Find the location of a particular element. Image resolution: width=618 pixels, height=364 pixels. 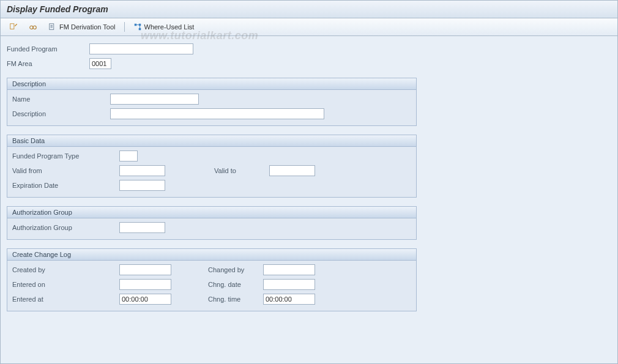

where-used-icon is located at coordinates (138, 27).